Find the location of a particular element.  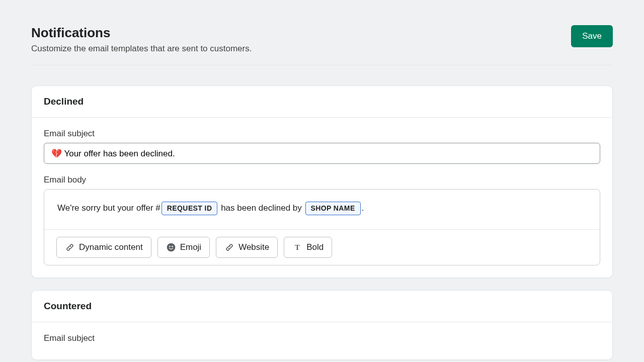

dynamic-content-icon is located at coordinates (70, 247).